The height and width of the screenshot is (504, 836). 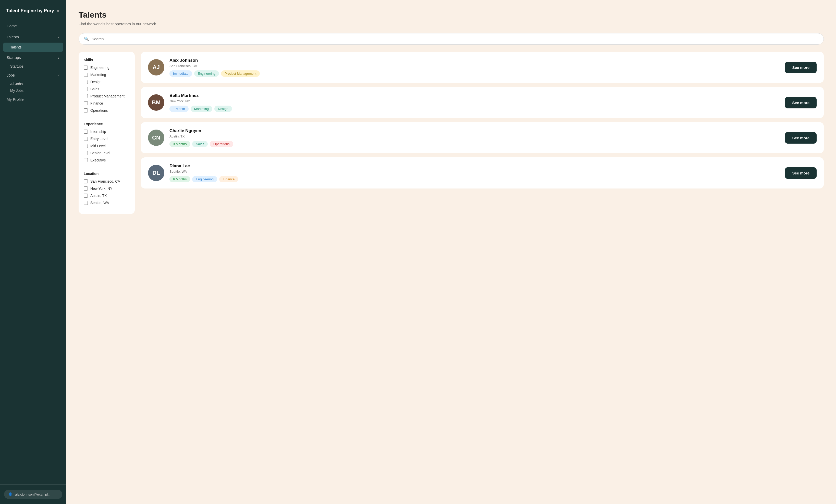 What do you see at coordinates (180, 74) in the screenshot?
I see `tag-immediate: Immediate` at bounding box center [180, 74].